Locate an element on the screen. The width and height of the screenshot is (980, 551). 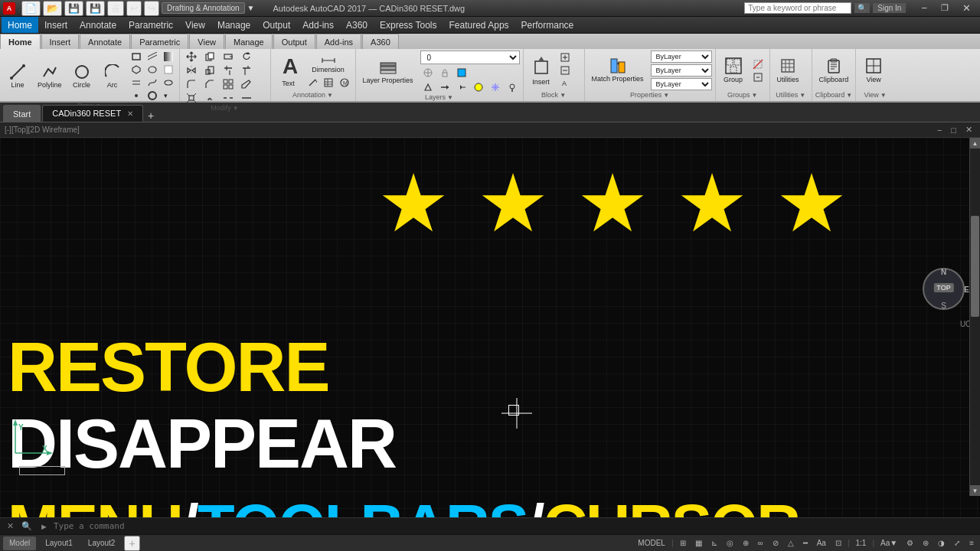
annotation-dimension-btn: Dimension is located at coordinates (328, 64).